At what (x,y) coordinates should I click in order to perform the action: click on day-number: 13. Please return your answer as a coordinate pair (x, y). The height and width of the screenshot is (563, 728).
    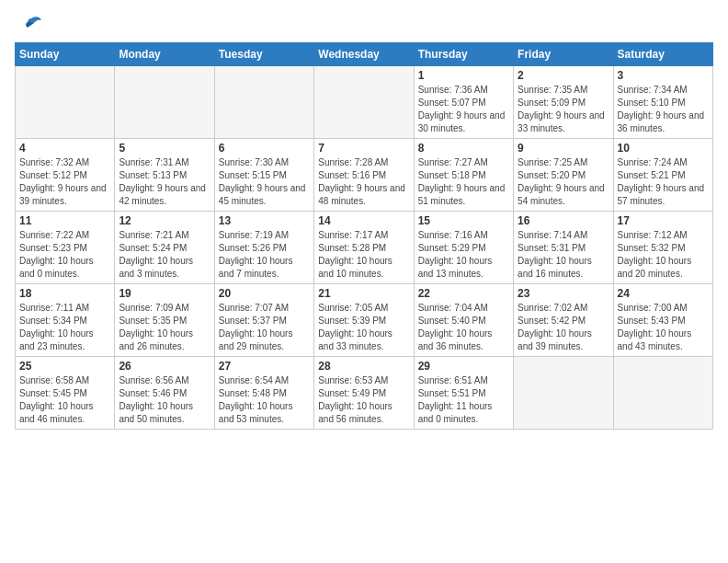
    Looking at the image, I should click on (265, 221).